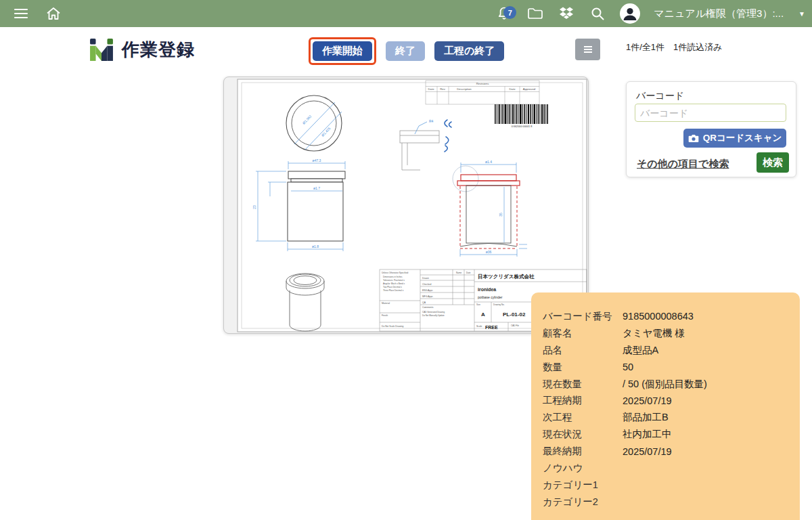  I want to click on detail-row-category1: カテゴリー1, so click(671, 485).